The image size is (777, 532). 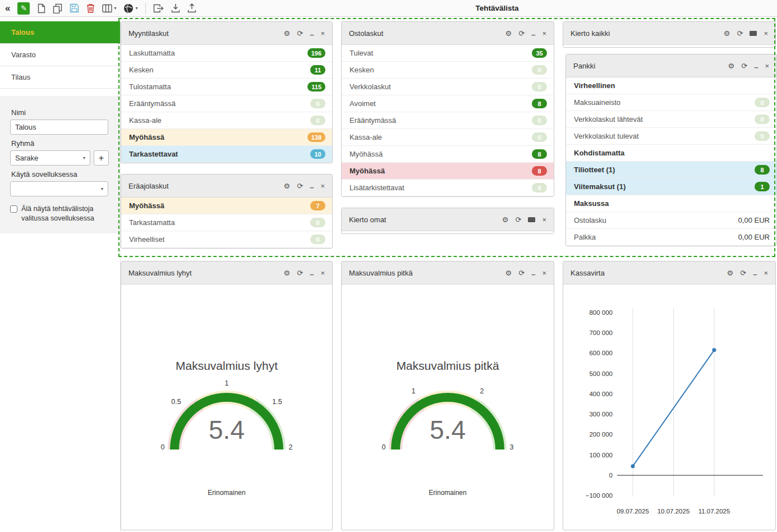 I want to click on widget-row: Virheelliset 0, so click(x=227, y=240).